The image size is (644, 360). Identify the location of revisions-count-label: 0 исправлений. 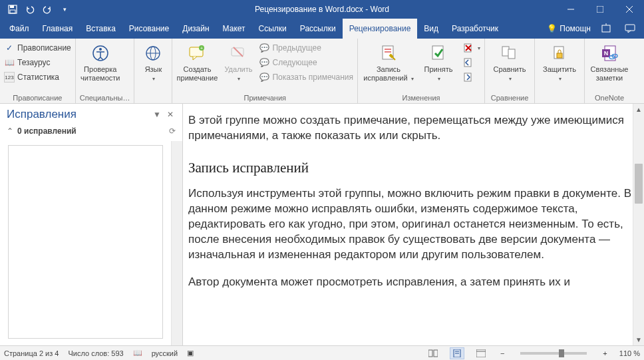
(47, 131).